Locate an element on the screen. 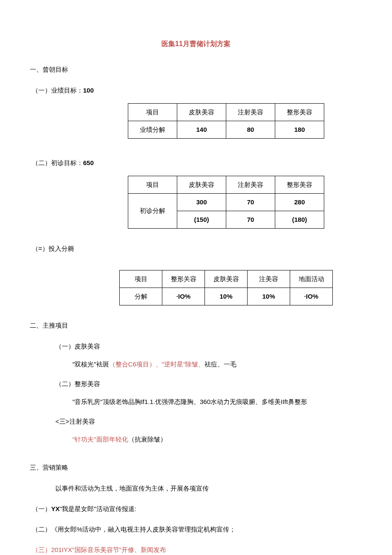 The width and height of the screenshot is (392, 555). table-header: 注美容 is located at coordinates (269, 279).